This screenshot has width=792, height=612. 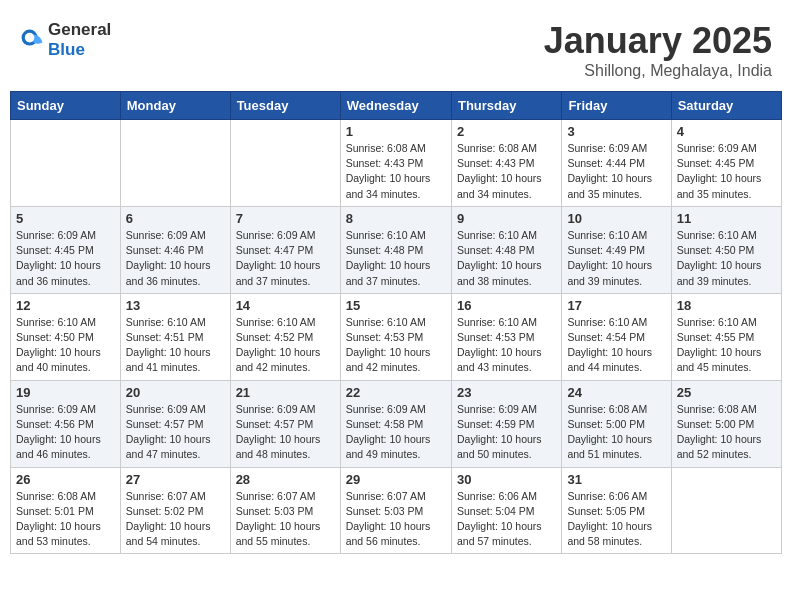 What do you see at coordinates (175, 250) in the screenshot?
I see `calendar-cell: 6Sunrise: 6:09 AM Sunset: 4:46 PM Daylig…` at bounding box center [175, 250].